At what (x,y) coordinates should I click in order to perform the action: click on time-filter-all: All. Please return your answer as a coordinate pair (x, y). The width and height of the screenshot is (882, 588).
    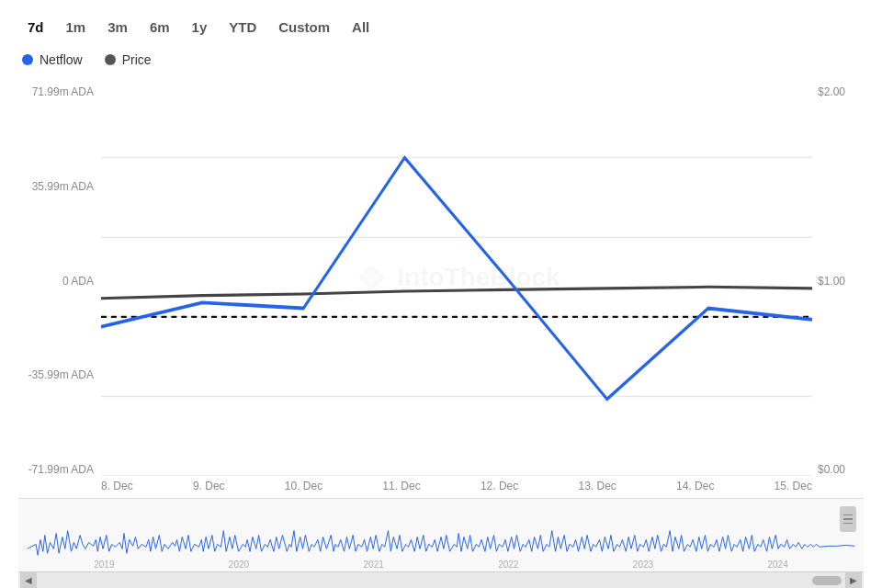
    Looking at the image, I should click on (360, 28).